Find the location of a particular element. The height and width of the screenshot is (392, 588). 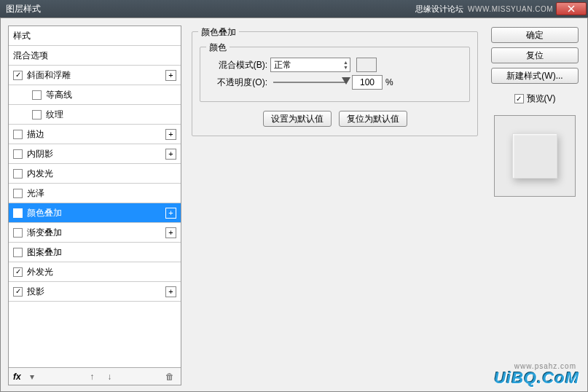

action-panel: 确定 复位 新建样式(W)... 预览(V) is located at coordinates (535, 205).